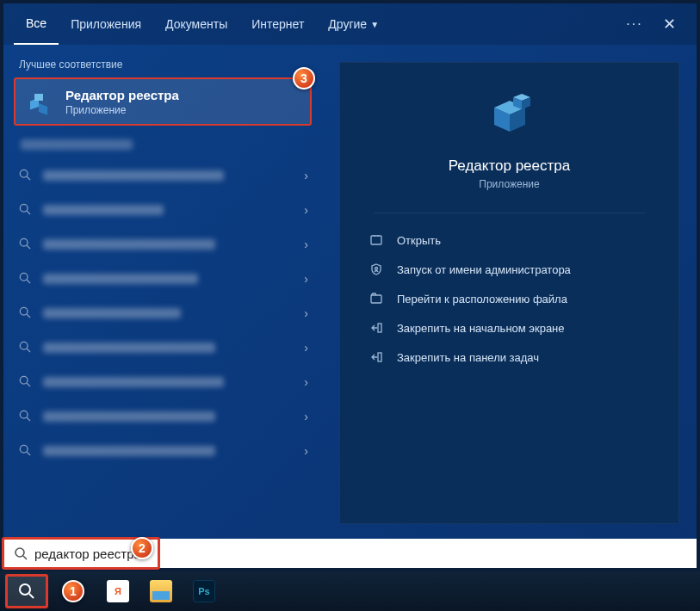  Describe the element at coordinates (484, 270) in the screenshot. I see `action-label: Запуск от имени администратора` at that location.